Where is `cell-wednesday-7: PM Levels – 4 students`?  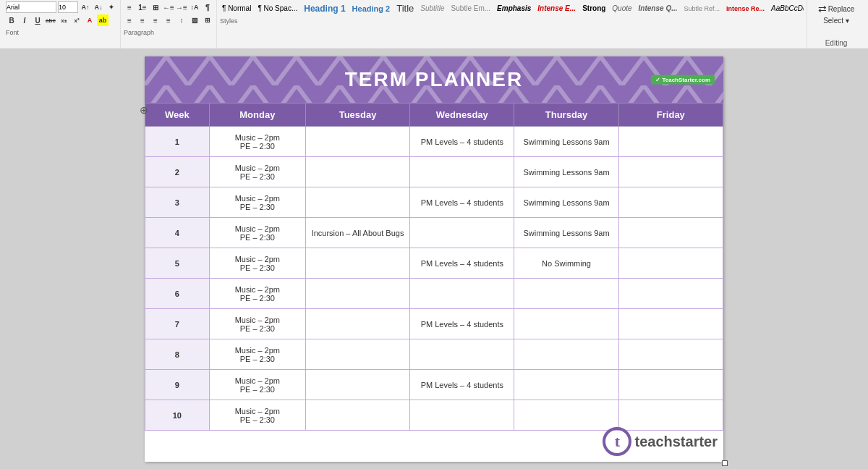 cell-wednesday-7: PM Levels – 4 students is located at coordinates (462, 324).